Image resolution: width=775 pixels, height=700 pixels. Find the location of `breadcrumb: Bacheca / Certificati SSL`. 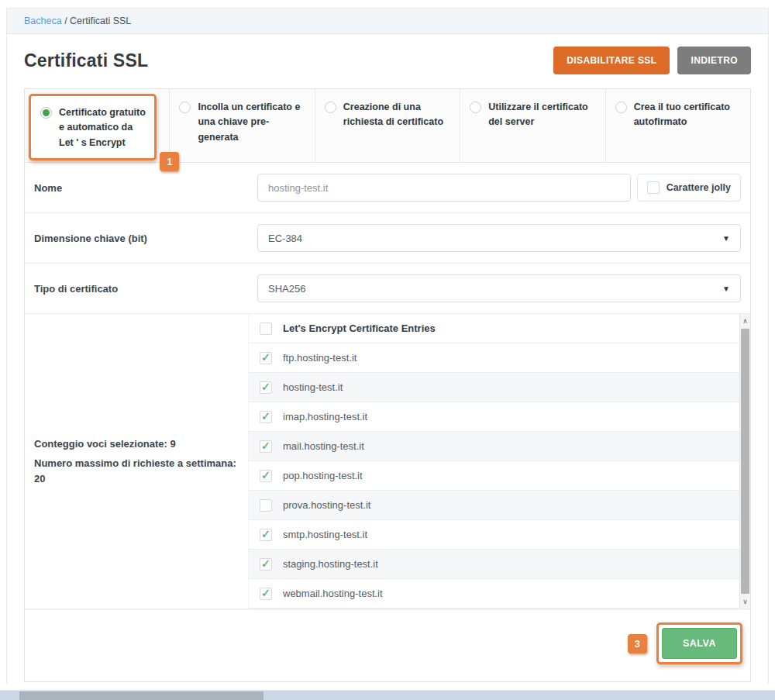

breadcrumb: Bacheca / Certificati SSL is located at coordinates (388, 22).